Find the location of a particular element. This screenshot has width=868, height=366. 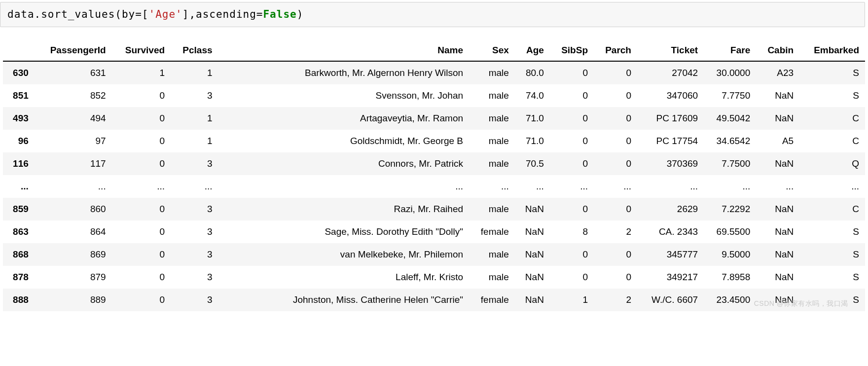

cell-passengerid: 879 is located at coordinates (73, 277).